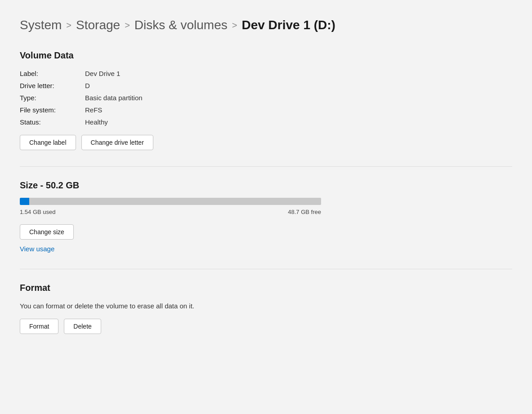 The image size is (532, 414). Describe the element at coordinates (82, 326) in the screenshot. I see `delete-button: Delete` at that location.